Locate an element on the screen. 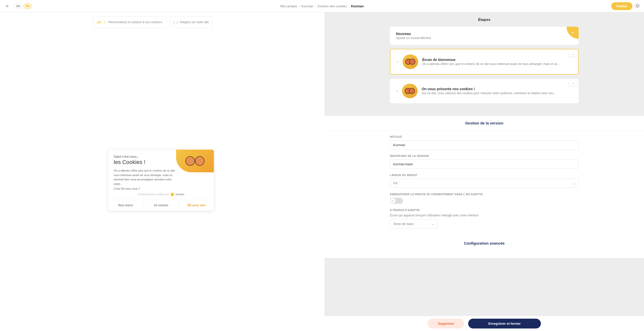 This screenshot has height=331, width=644. save-close-button: Enregistrer et fermer is located at coordinates (505, 323).